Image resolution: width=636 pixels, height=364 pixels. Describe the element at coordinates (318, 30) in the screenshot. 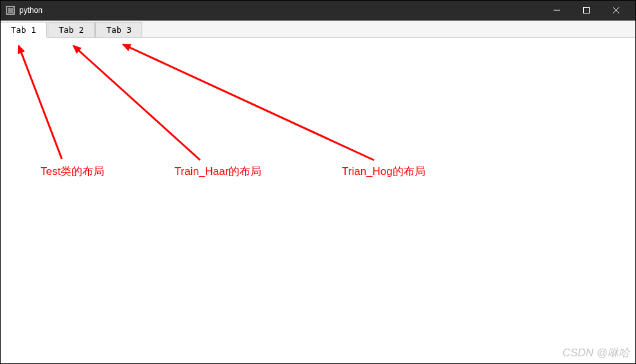

I see `tab-widget: Tab 1 Tab 2 Tab 3` at that location.